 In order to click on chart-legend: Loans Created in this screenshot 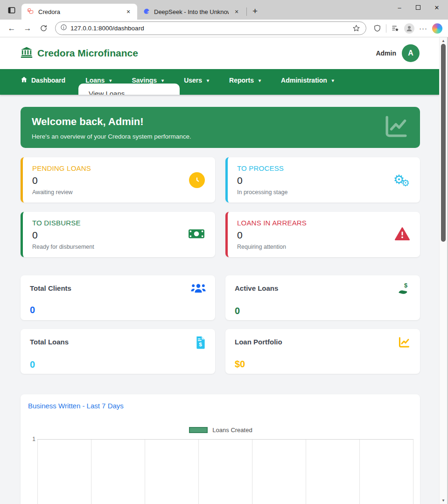, I will do `click(221, 430)`.